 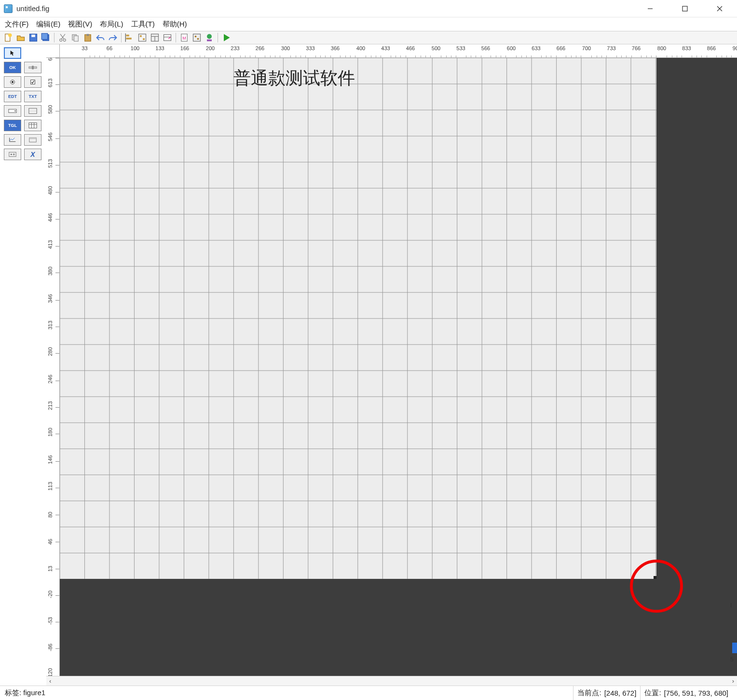 I want to click on palette-toggle-button: TGL, so click(x=13, y=125).